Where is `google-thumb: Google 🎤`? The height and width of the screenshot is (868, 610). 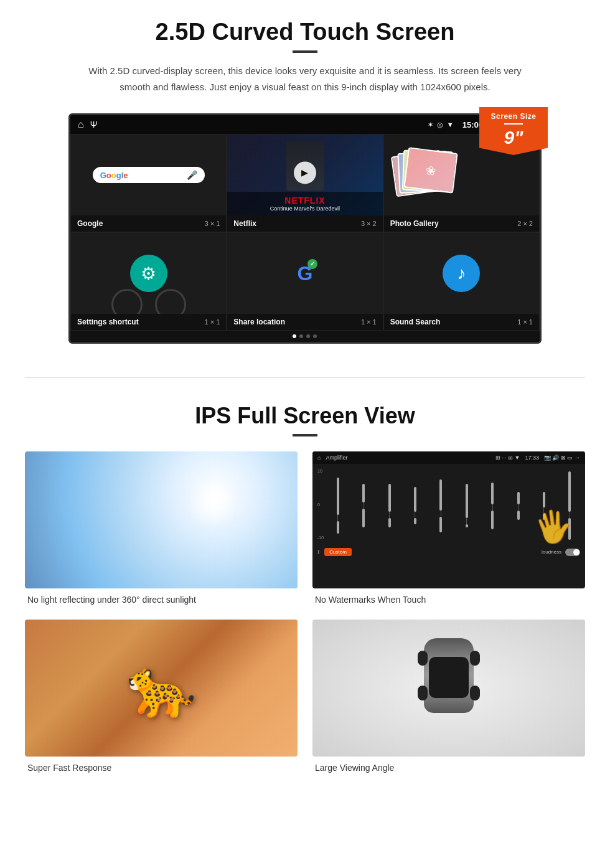
google-thumb: Google 🎤 is located at coordinates (148, 175).